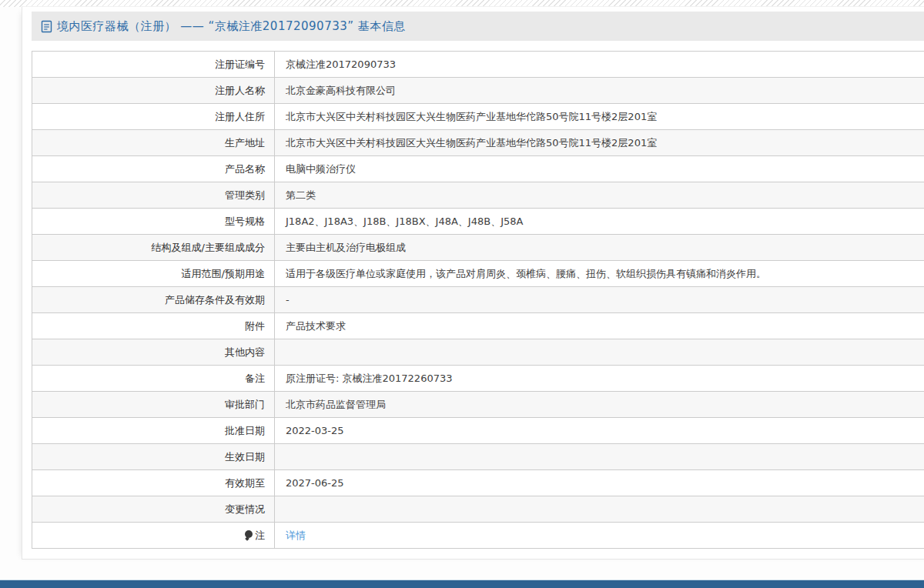 The height and width of the screenshot is (588, 924). Describe the element at coordinates (478, 483) in the screenshot. I see `table-row: 有效期至2027-06-25` at that location.